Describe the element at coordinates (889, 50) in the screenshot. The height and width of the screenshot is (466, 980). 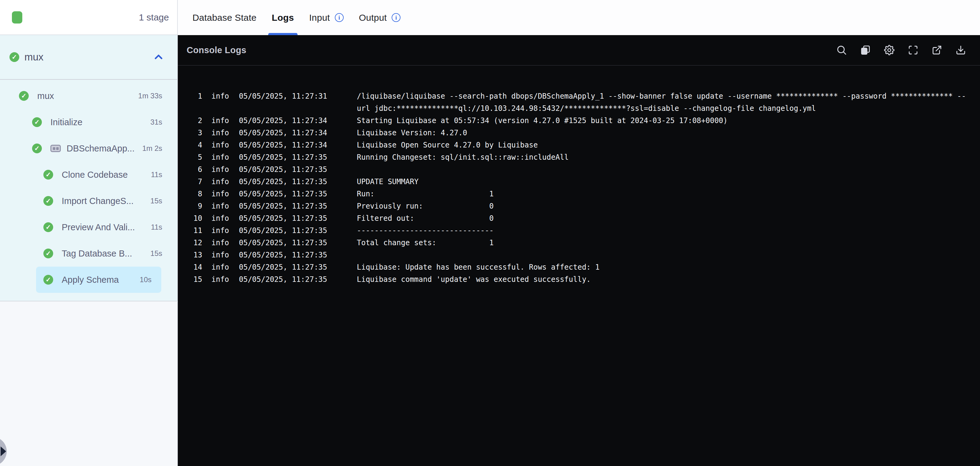
I see `settings-icon` at that location.